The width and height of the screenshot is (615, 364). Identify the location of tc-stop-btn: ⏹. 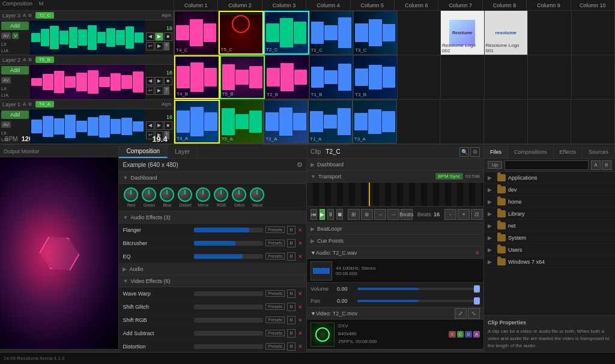
(340, 214).